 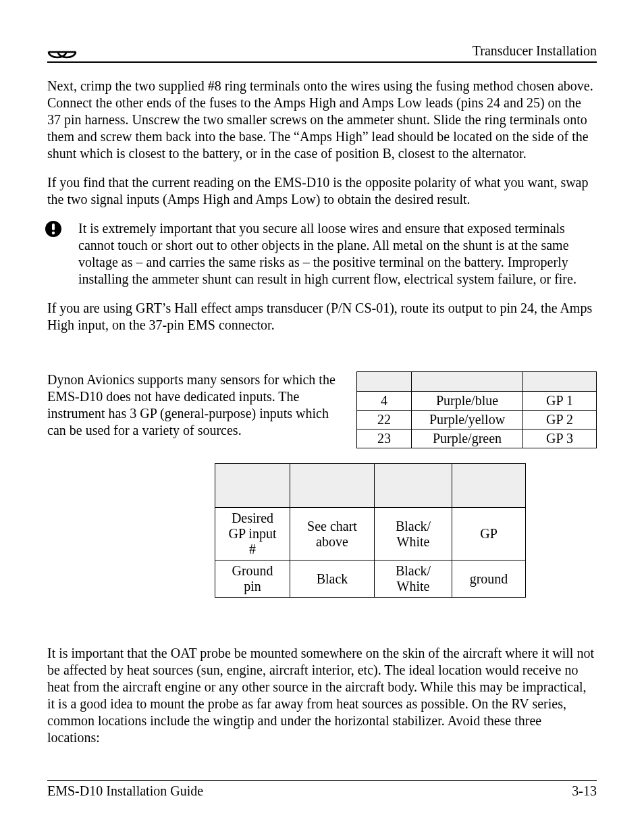 What do you see at coordinates (477, 401) in the screenshot?
I see `table-row: 4 Purple/blue GP 1` at bounding box center [477, 401].